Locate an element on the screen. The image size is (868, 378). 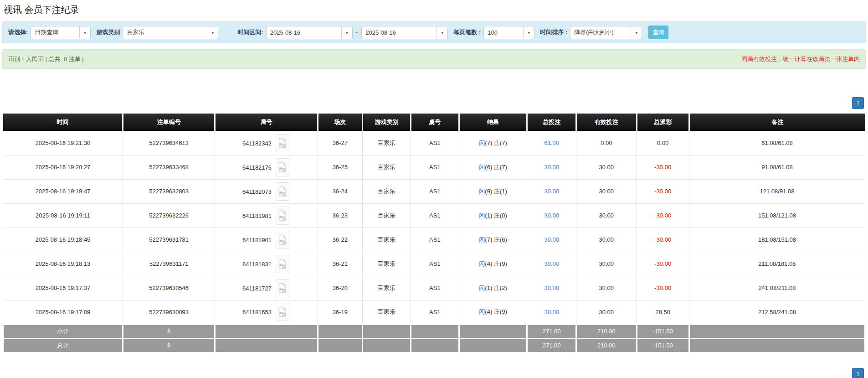
cell-bet-number: 522739631781 is located at coordinates (169, 240).